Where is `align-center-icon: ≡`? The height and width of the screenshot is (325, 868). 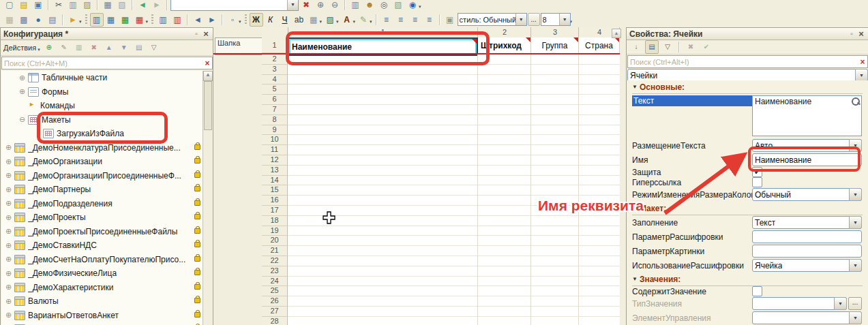 align-center-icon: ≡ is located at coordinates (401, 20).